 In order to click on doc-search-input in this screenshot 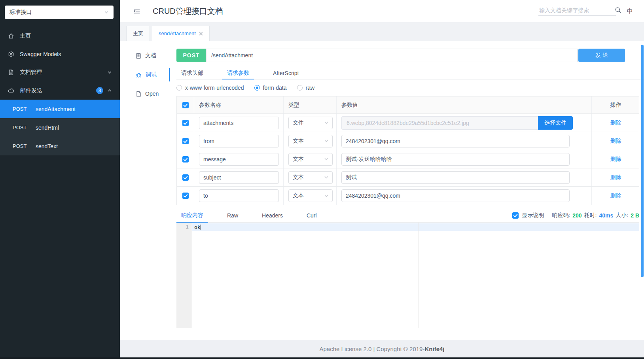, I will do `click(575, 10)`.